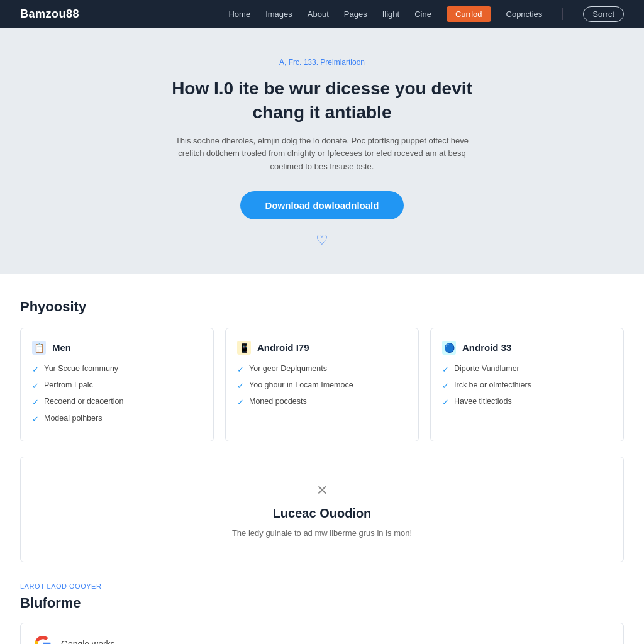 This screenshot has width=644, height=644. I want to click on card-android33-list: ✓Diporte Vundlumer ✓Irck be or olmtecthi…, so click(527, 386).